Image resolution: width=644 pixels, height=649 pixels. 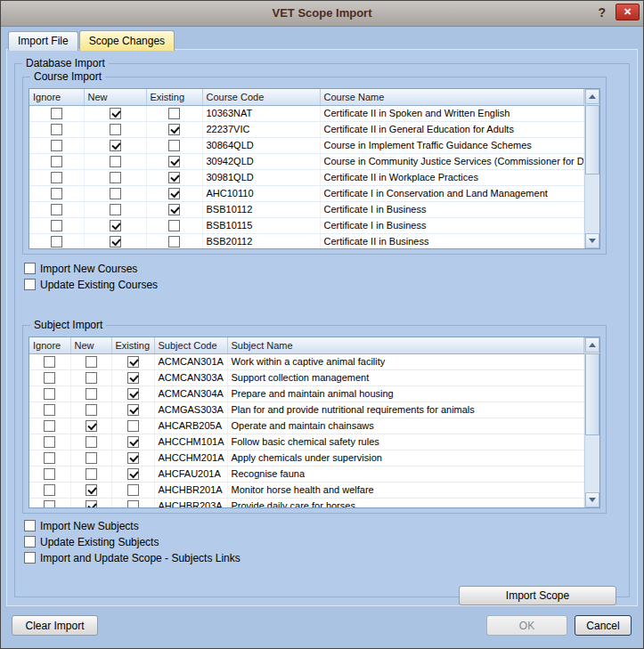 I want to click on code-cell: ACMGAS303A, so click(x=191, y=410).